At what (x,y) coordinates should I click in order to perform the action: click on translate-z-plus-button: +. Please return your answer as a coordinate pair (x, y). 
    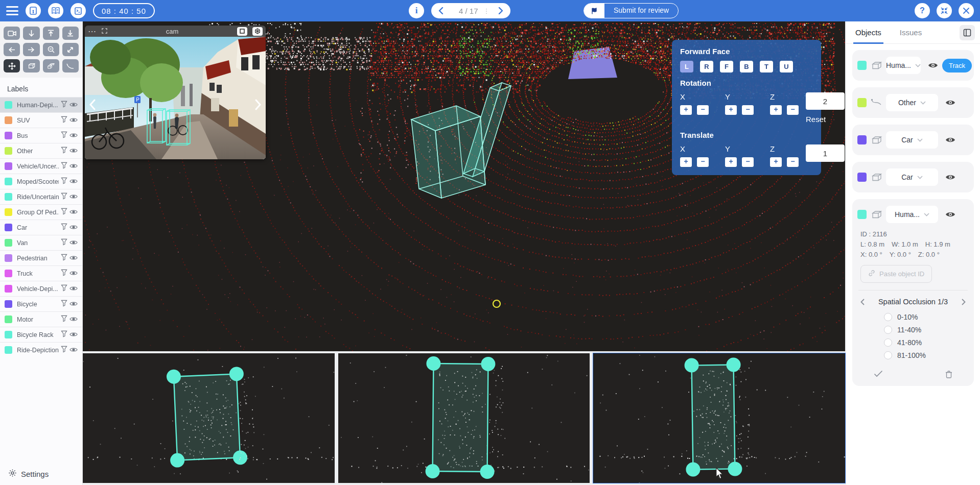
    Looking at the image, I should click on (776, 162).